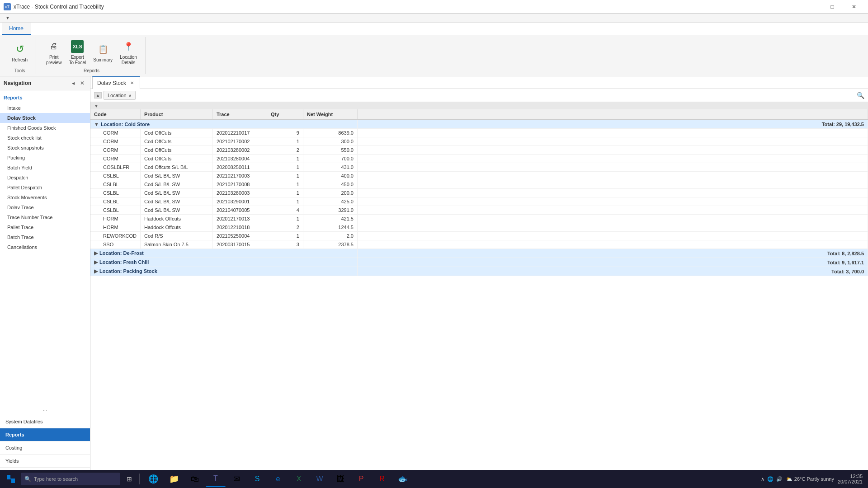  Describe the element at coordinates (257, 479) in the screenshot. I see `taskbar-skype-icon: S` at that location.